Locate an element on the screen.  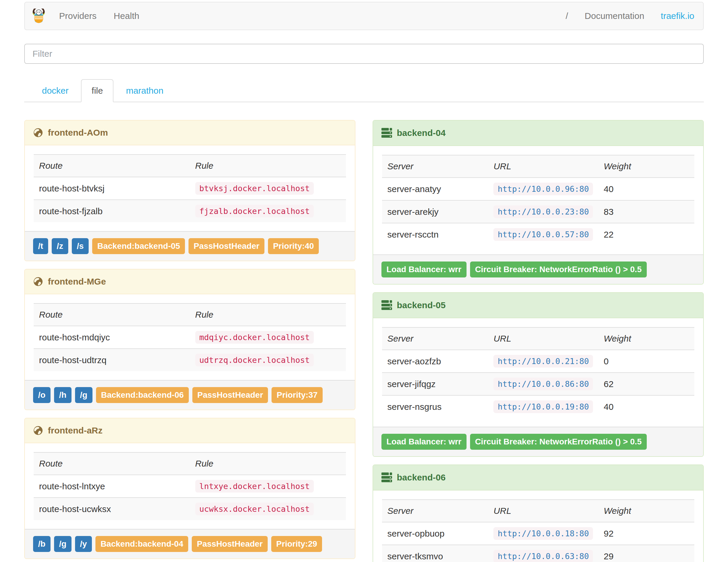
servers-icon is located at coordinates (387, 477).